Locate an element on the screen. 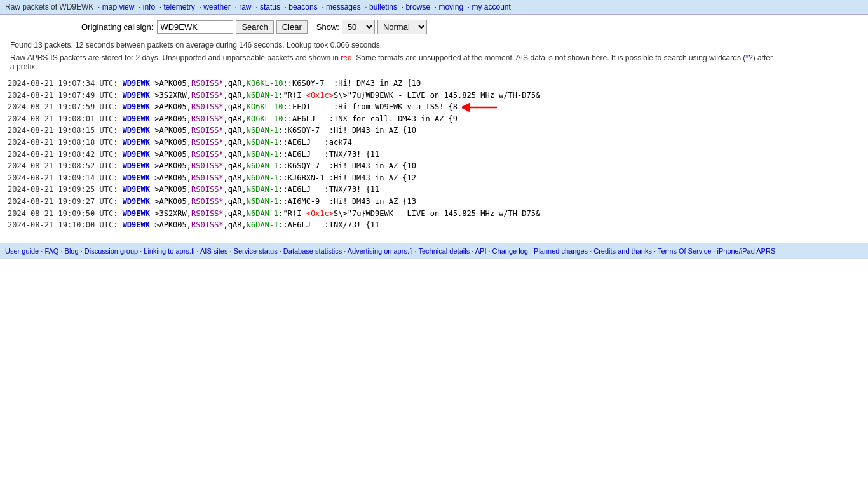 The height and width of the screenshot is (488, 868). nav-moving: moving is located at coordinates (451, 7).